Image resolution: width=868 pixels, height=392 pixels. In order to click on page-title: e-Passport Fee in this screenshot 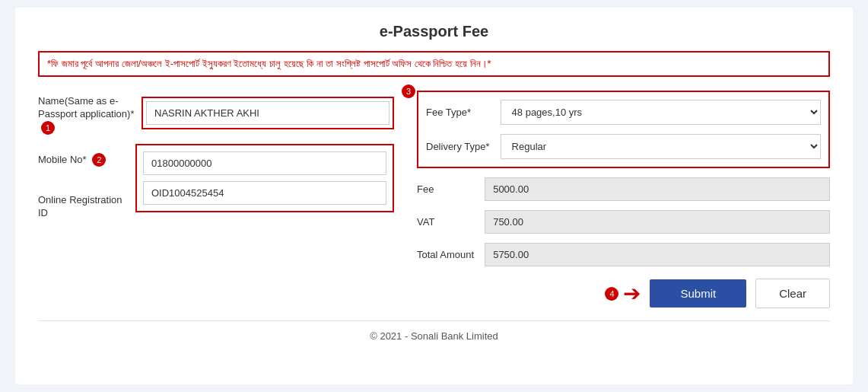, I will do `click(434, 32)`.